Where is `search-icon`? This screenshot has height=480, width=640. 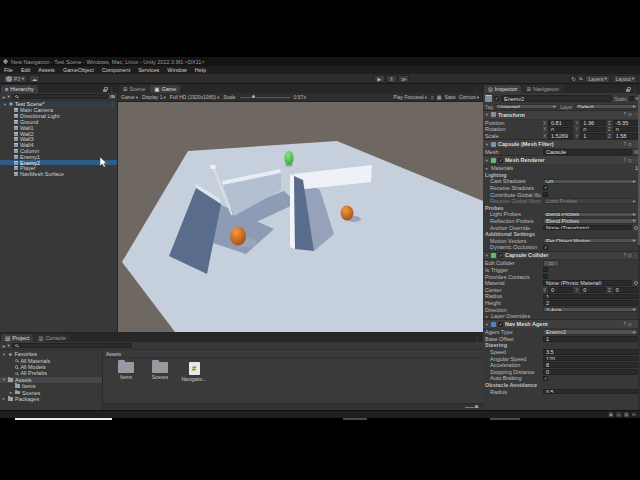 search-icon is located at coordinates (580, 78).